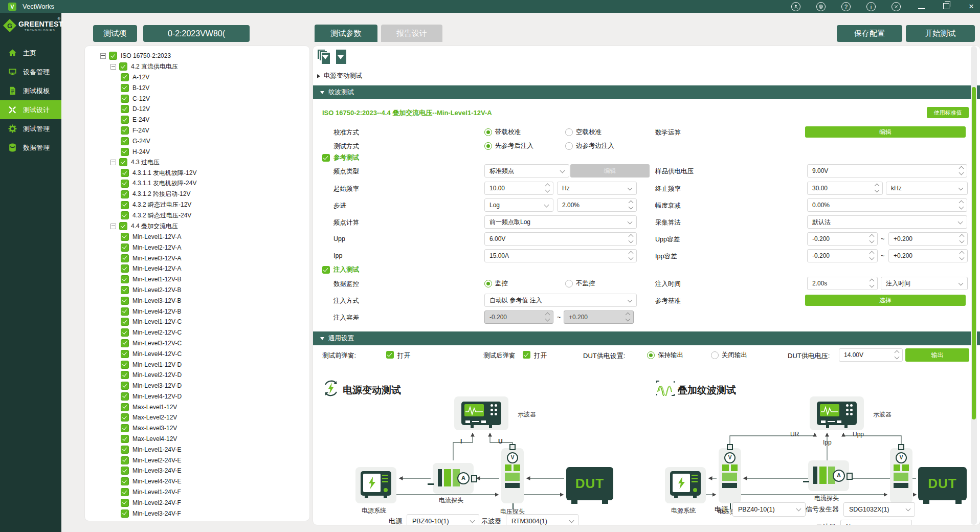 The image size is (980, 532). Describe the element at coordinates (921, 6) in the screenshot. I see `minimize-icon` at that location.